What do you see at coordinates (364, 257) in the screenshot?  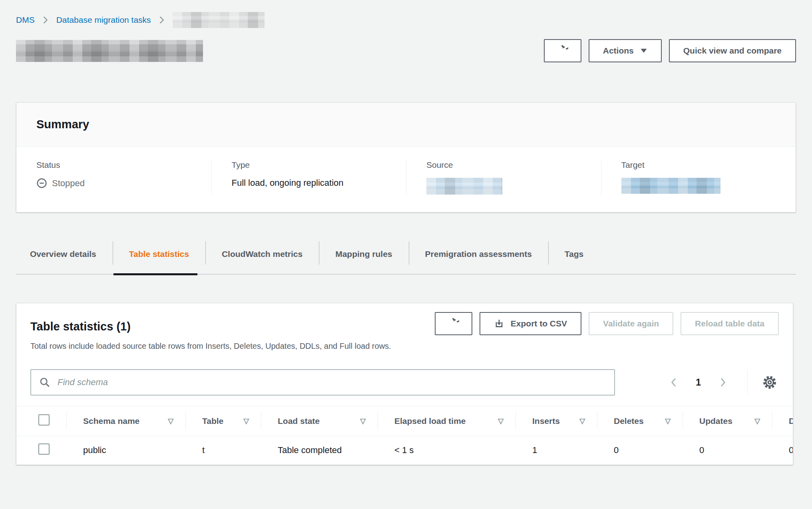 I see `tab-mapping-rules: Mapping rules` at bounding box center [364, 257].